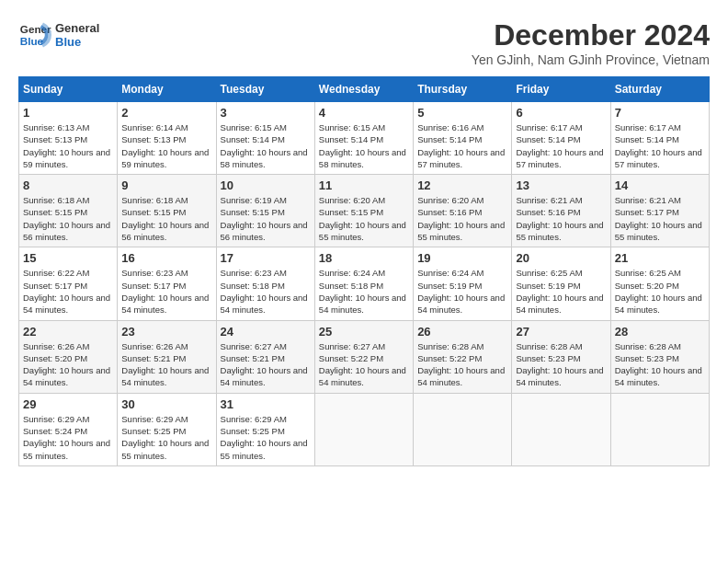 Image resolution: width=728 pixels, height=563 pixels. Describe the element at coordinates (463, 138) in the screenshot. I see `table-row: 5Sunrise: 6:16 AMSunset: 5:14 PMDaylight…` at that location.